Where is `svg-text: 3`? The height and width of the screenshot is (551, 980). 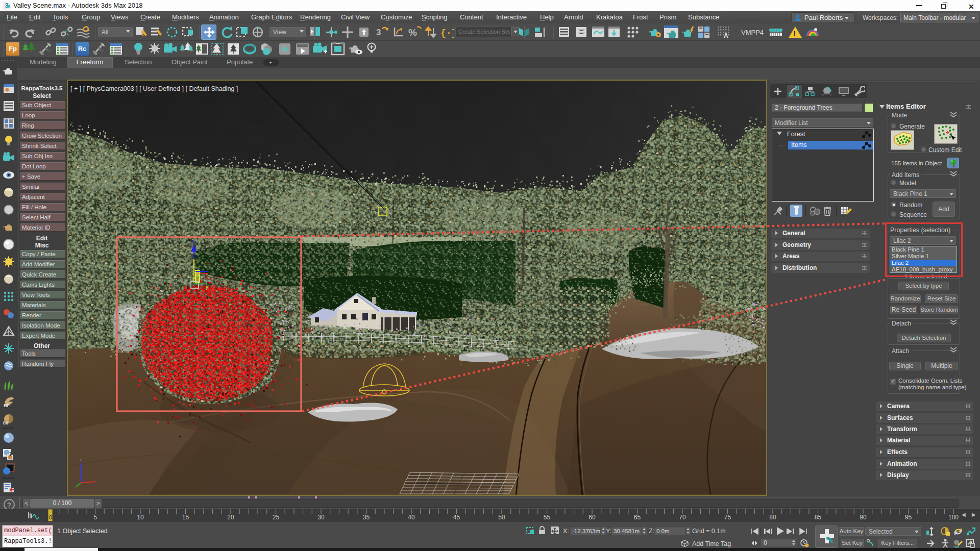 svg-text: 3 is located at coordinates (379, 33).